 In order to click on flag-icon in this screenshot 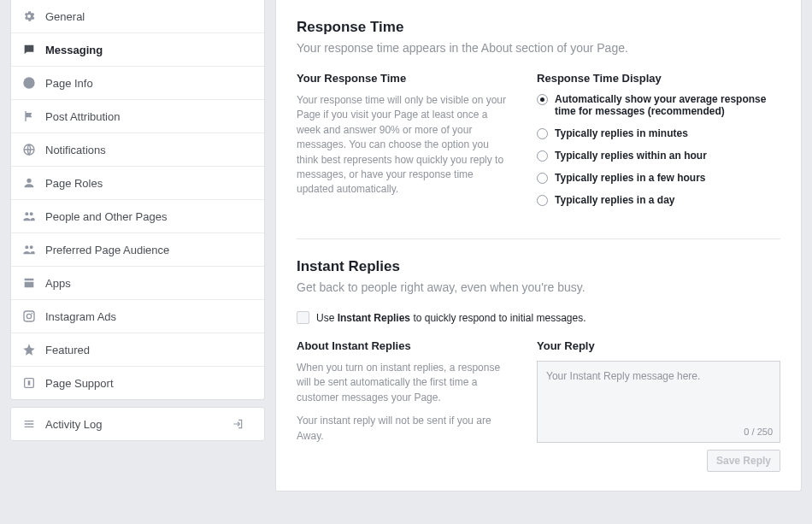, I will do `click(29, 116)`.